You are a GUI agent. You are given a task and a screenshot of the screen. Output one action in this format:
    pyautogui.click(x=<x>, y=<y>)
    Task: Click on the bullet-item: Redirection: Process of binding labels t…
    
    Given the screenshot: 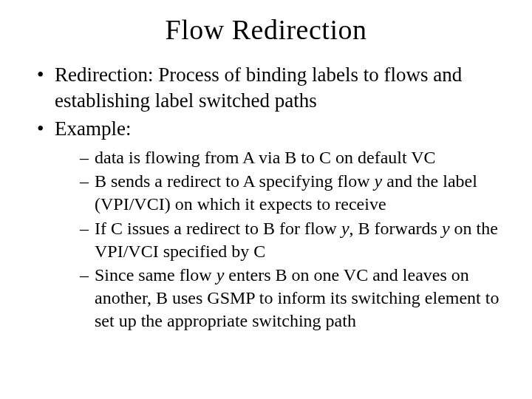 What is the action you would take?
    pyautogui.click(x=273, y=87)
    